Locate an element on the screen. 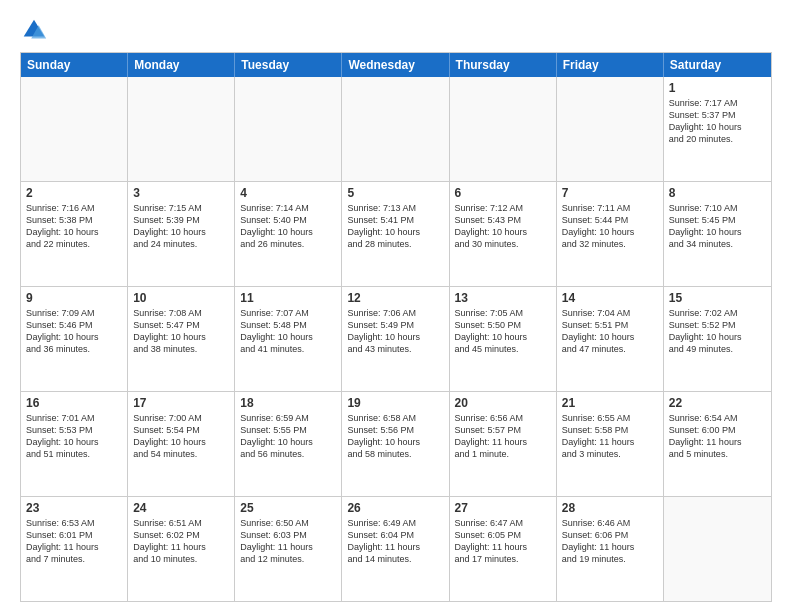  day-info: Sunrise: 7:17 AM Sunset: 5:37 PM Dayligh… is located at coordinates (718, 122).